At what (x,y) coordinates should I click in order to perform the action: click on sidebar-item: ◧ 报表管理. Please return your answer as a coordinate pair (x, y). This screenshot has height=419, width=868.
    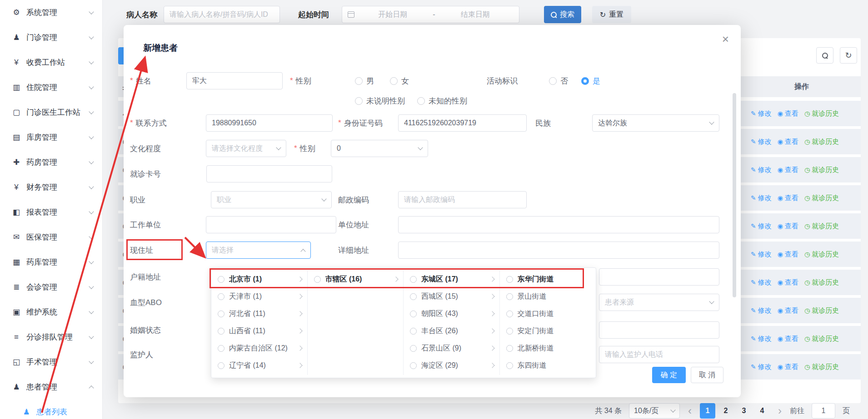
    Looking at the image, I should click on (51, 212).